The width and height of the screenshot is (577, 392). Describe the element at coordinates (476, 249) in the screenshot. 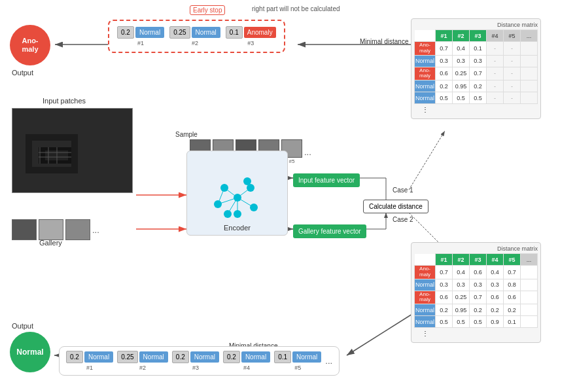

I see `dist-matrix-bottom-title: Distance matrix` at that location.